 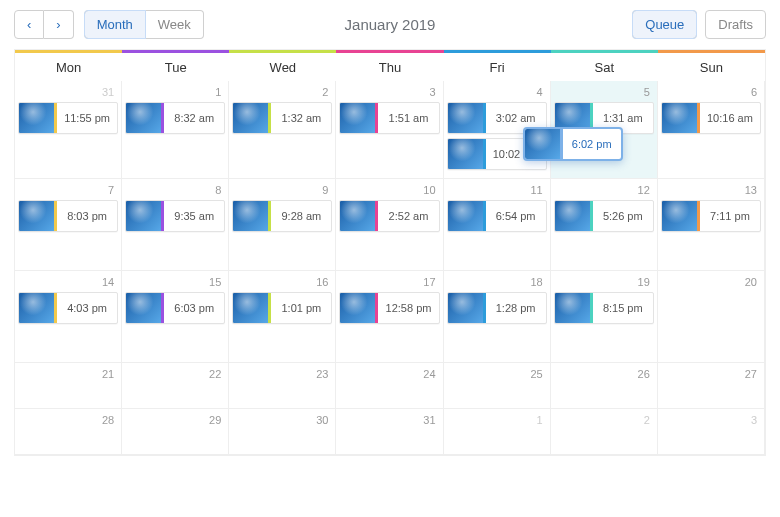 I want to click on day-cell: 51:31 am6:02 pm, so click(x=604, y=130).